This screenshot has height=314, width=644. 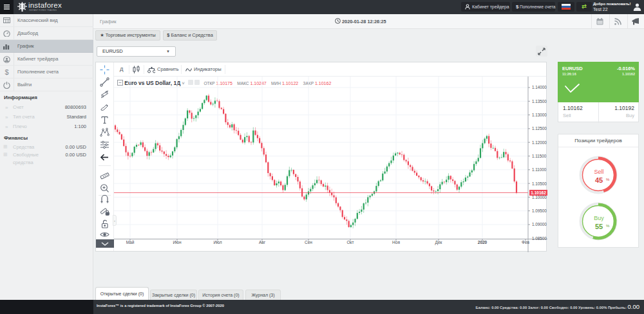 I want to click on svg-text: 1.11500, so click(x=540, y=156).